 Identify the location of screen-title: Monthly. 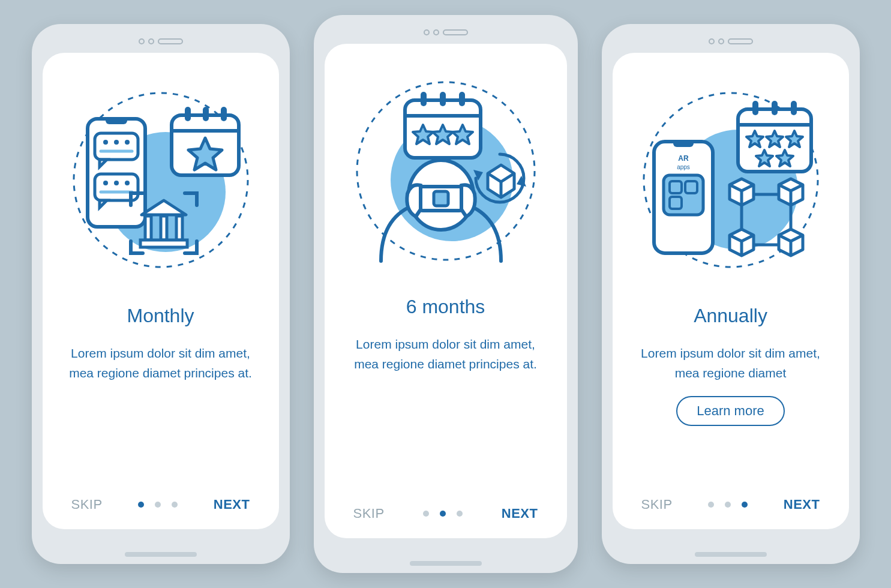
(160, 316).